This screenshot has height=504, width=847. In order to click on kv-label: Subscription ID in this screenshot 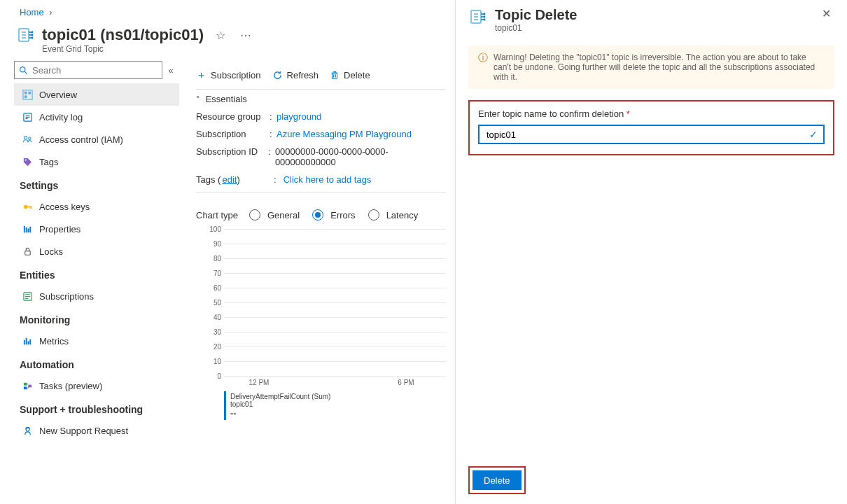, I will do `click(232, 157)`.